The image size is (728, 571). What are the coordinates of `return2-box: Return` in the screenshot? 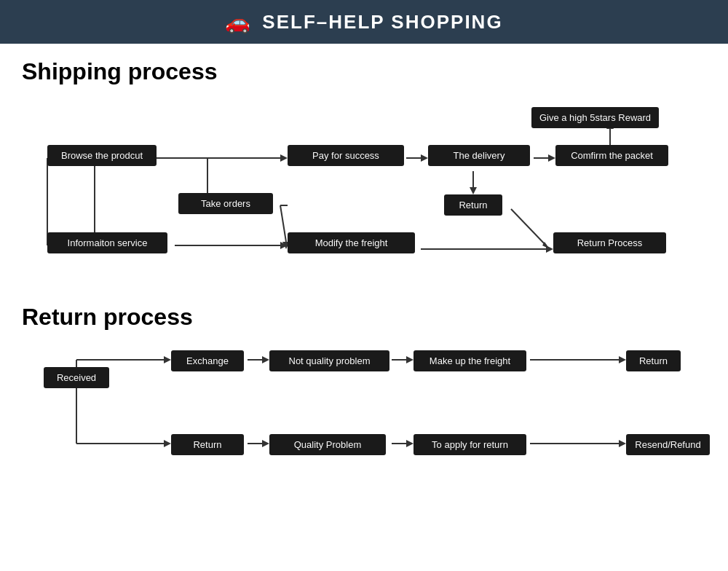 It's located at (207, 444).